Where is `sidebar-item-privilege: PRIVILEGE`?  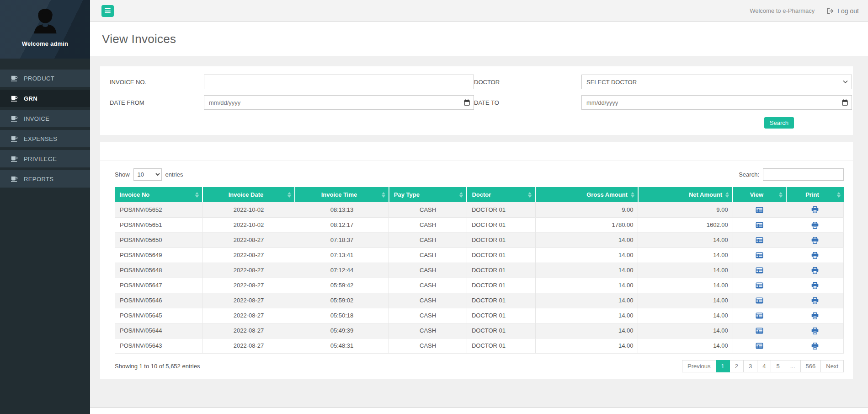
sidebar-item-privilege: PRIVILEGE is located at coordinates (45, 159).